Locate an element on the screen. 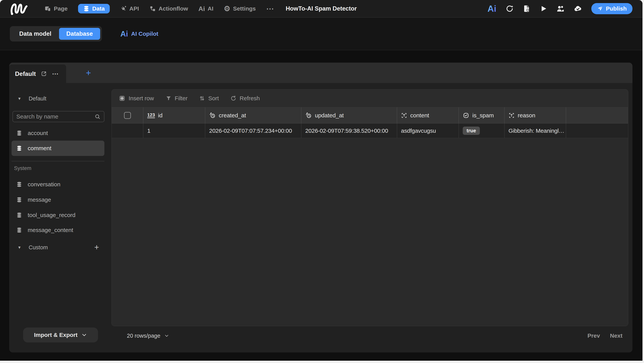 This screenshot has height=363, width=644. app-logo is located at coordinates (20, 8).